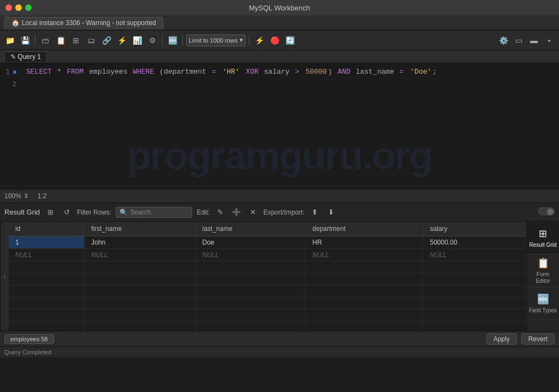  What do you see at coordinates (543, 271) in the screenshot?
I see `form-editor-sidebar-button: 📋 Form Editor` at bounding box center [543, 271].